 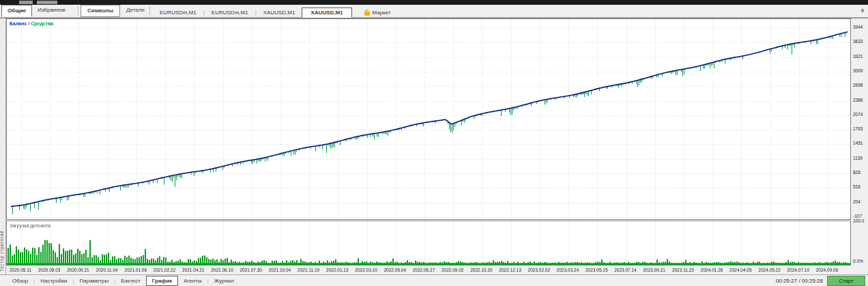 What do you see at coordinates (683, 270) in the screenshot?
I see `date-label: 2023.11.23` at bounding box center [683, 270].